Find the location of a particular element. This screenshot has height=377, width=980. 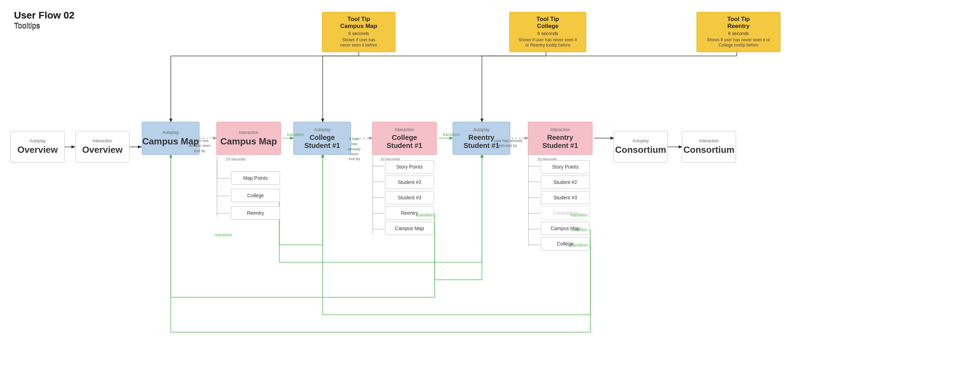

tooltip-campus-map-seconds: 6 seconds is located at coordinates (359, 33).